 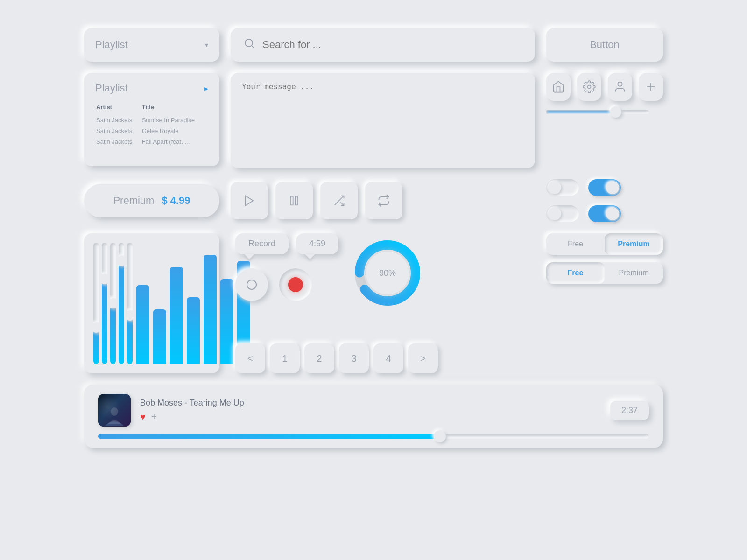 I want to click on table-row: Satin Jackets Sunrise In Paradise, so click(x=152, y=120).